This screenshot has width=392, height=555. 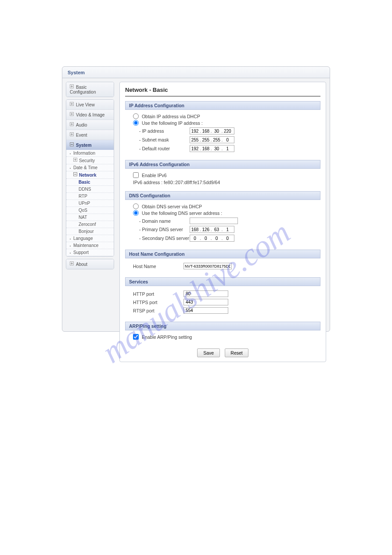 What do you see at coordinates (90, 239) in the screenshot?
I see `subitem-language: Language` at bounding box center [90, 239].